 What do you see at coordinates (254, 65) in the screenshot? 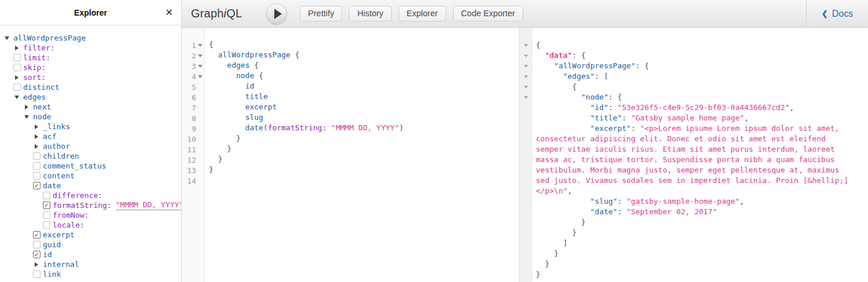
I see `code-token: {` at bounding box center [254, 65].